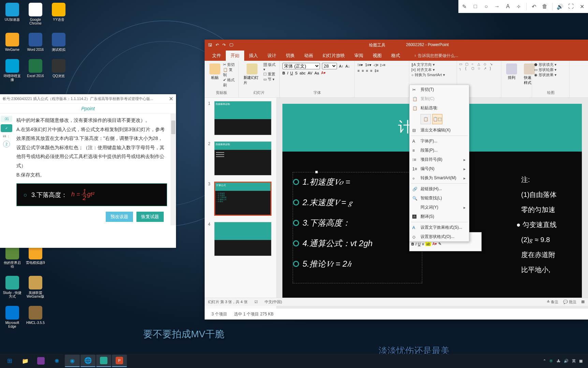 The height and width of the screenshot is (368, 588). What do you see at coordinates (240, 158) in the screenshot?
I see `slide-thumbnail: 2 自由落体运动●●●●●●●●●●●●●●●●●●●●●●●●` at bounding box center [240, 158].